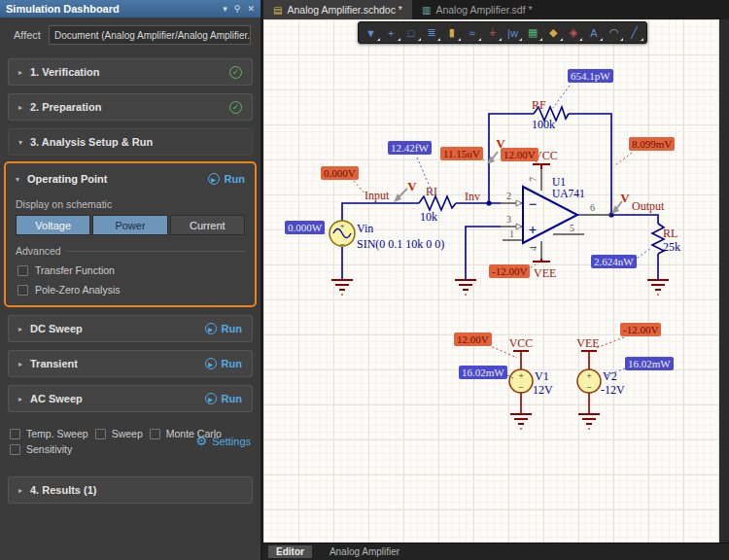 The width and height of the screenshot is (729, 560). I want to click on bottom-tab-editor: Editor, so click(290, 552).